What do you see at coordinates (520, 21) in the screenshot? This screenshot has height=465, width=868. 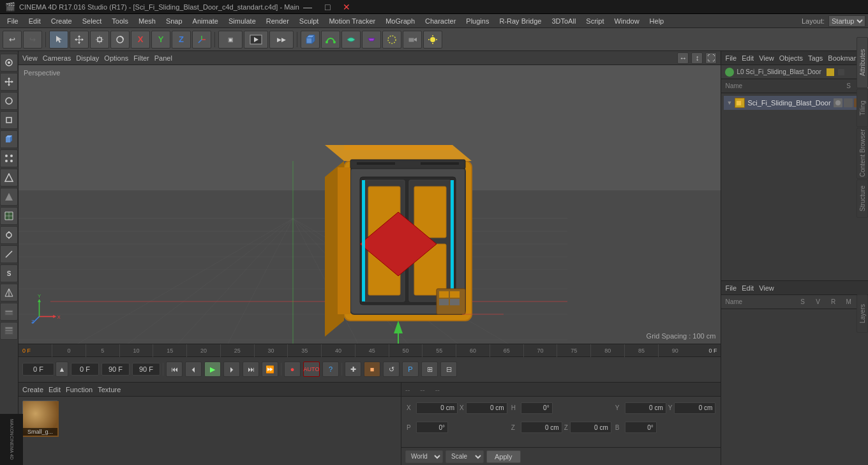 I see `menu-rray: R-Ray Bridge` at bounding box center [520, 21].